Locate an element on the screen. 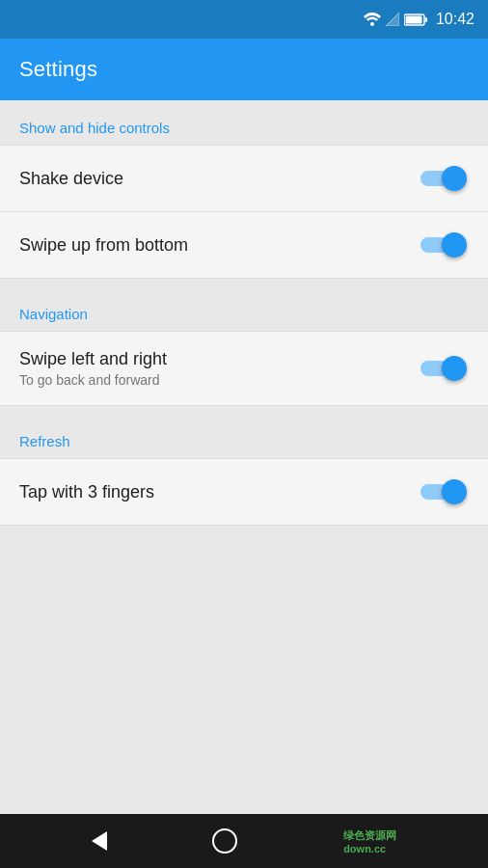  section-refresh-title: Refresh is located at coordinates (44, 442).